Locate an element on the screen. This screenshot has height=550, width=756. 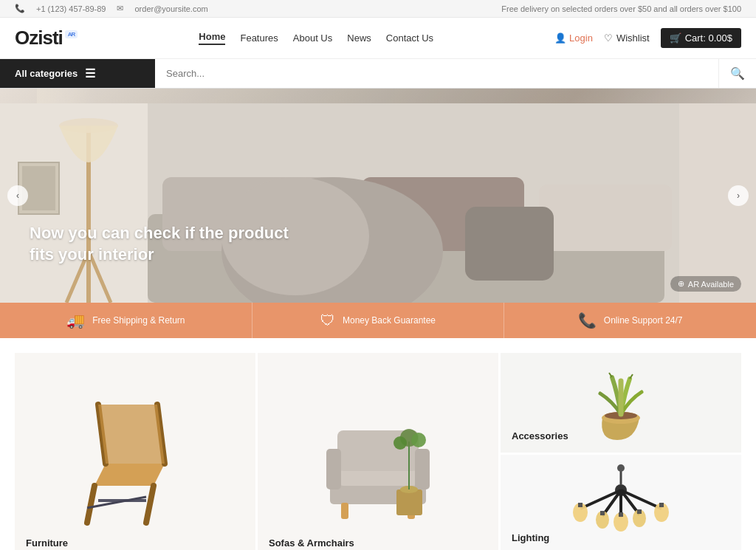
category-lighting: Lighting is located at coordinates (621, 502).